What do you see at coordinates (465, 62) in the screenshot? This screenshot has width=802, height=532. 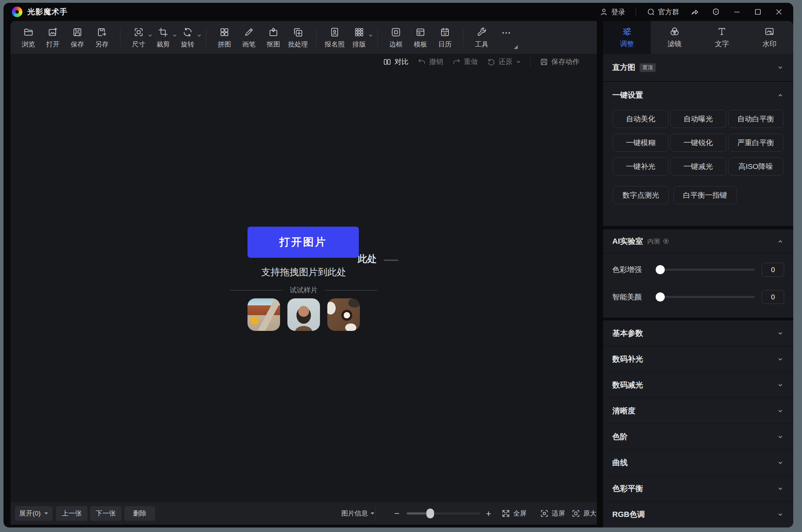 I see `redo-button: 重做` at bounding box center [465, 62].